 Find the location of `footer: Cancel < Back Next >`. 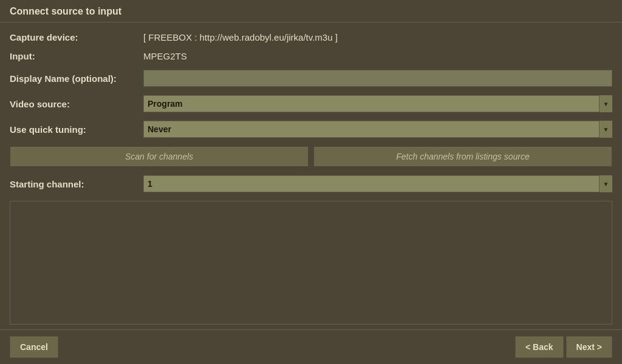

footer: Cancel < Back Next > is located at coordinates (311, 347).